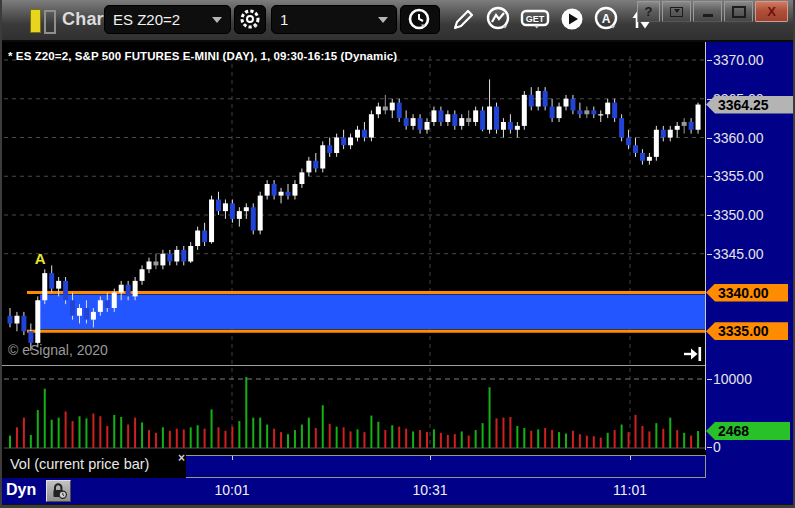 Image resolution: width=795 pixels, height=508 pixels. What do you see at coordinates (446, 466) in the screenshot?
I see `time-axis-strip` at bounding box center [446, 466].